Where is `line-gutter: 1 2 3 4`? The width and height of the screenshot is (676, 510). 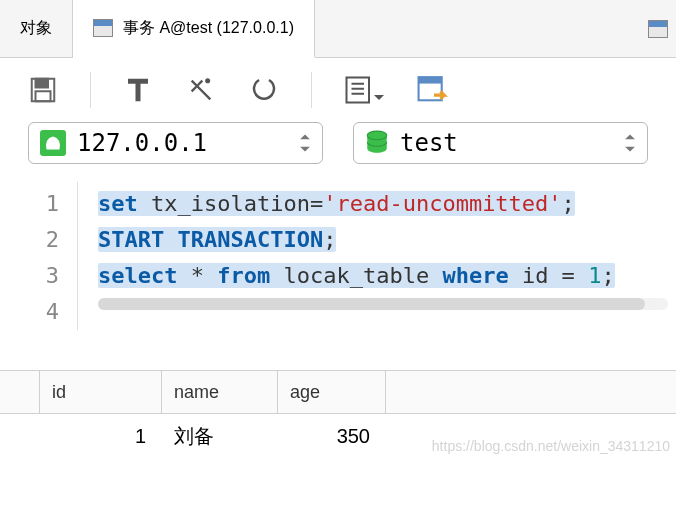
line-gutter: 1 2 3 4 is located at coordinates (39, 256).